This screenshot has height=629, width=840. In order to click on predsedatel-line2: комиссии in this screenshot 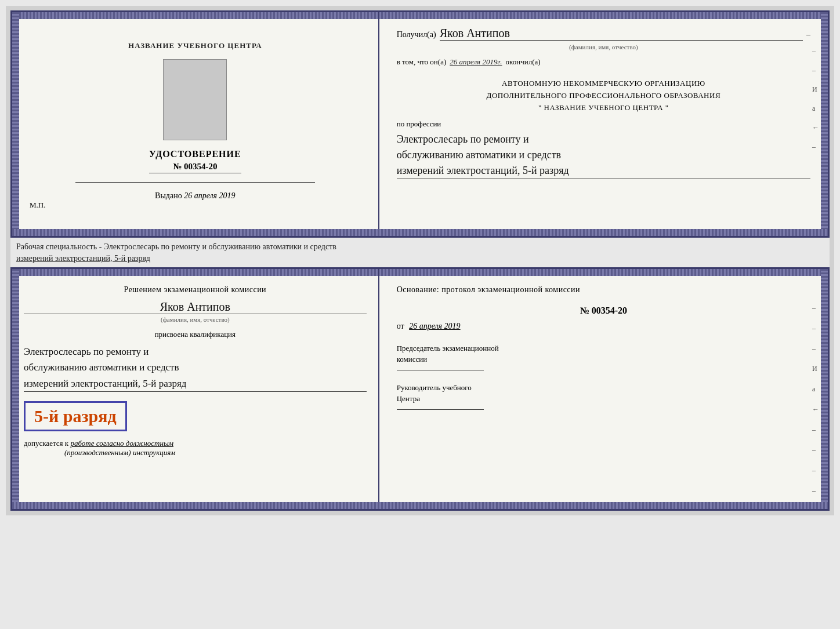, I will do `click(603, 359)`.